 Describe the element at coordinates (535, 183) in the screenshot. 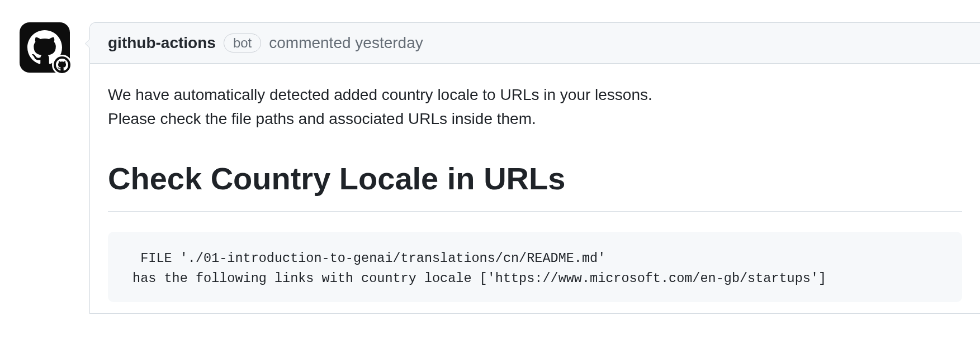

I see `section-heading: Check Country Locale in URLs` at that location.